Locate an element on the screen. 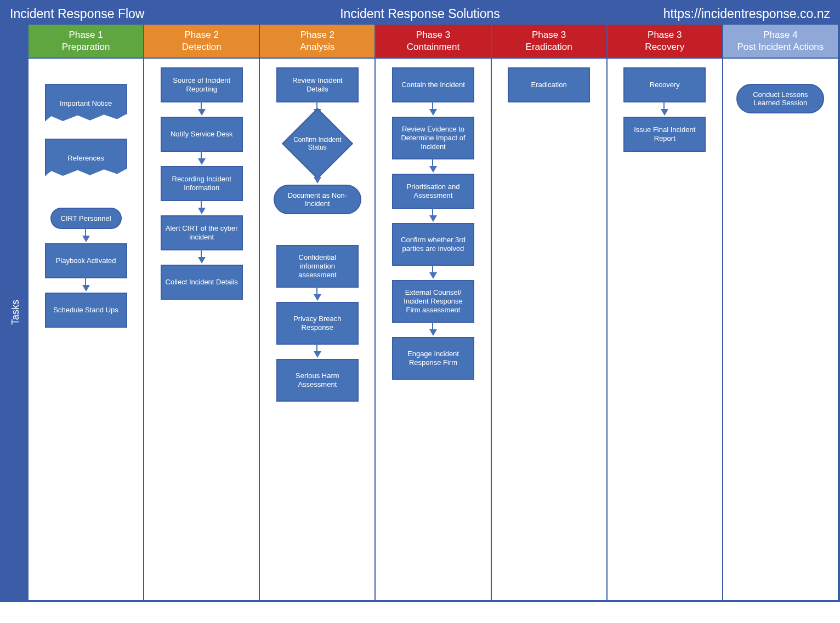 This screenshot has width=840, height=623. phase-name: Recovery is located at coordinates (665, 47).